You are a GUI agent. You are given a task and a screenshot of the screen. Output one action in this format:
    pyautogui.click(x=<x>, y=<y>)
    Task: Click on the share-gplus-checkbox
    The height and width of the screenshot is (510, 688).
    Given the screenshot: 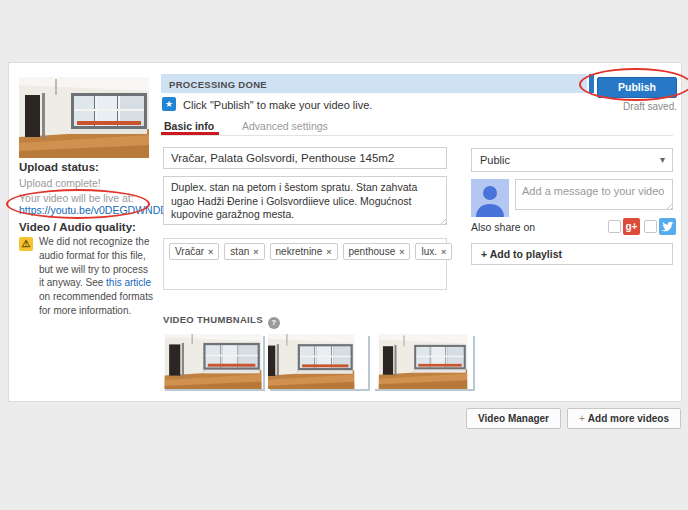 What is the action you would take?
    pyautogui.click(x=614, y=226)
    